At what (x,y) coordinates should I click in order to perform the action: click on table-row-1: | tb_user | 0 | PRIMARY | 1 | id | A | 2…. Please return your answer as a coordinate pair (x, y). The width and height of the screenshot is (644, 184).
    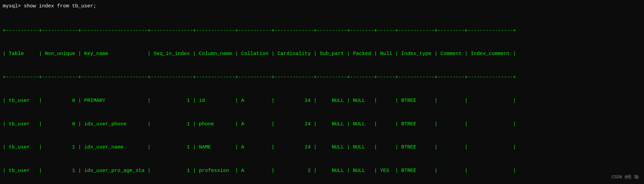
    Looking at the image, I should click on (322, 101).